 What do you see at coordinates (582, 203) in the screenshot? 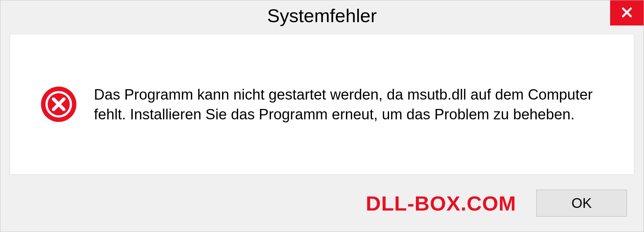
I see `ok-button: OK` at bounding box center [582, 203].